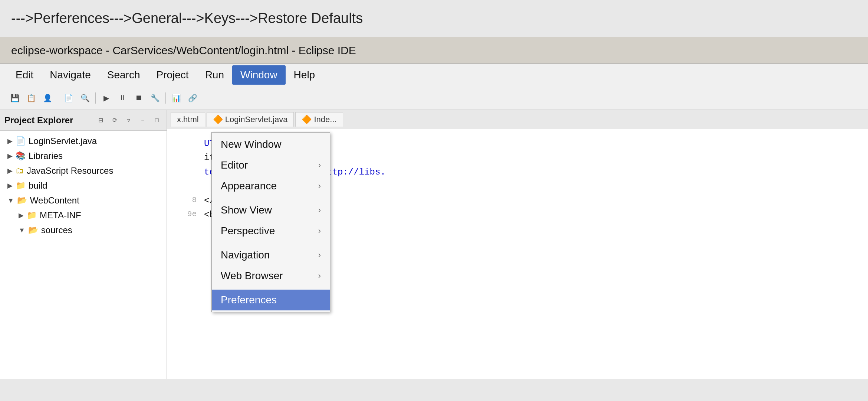 Image resolution: width=868 pixels, height=401 pixels. Describe the element at coordinates (83, 156) in the screenshot. I see `tree-item: ▶📚Libraries` at that location.